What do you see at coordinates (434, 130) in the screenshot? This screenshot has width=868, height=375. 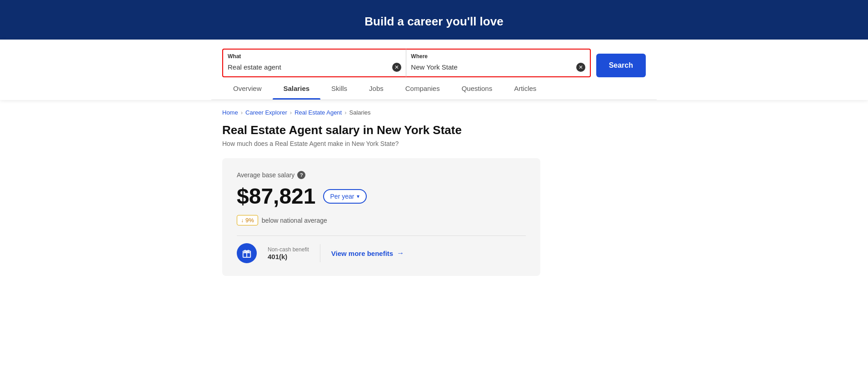 I see `page-title: Real Estate Agent salary in New York Sta…` at bounding box center [434, 130].